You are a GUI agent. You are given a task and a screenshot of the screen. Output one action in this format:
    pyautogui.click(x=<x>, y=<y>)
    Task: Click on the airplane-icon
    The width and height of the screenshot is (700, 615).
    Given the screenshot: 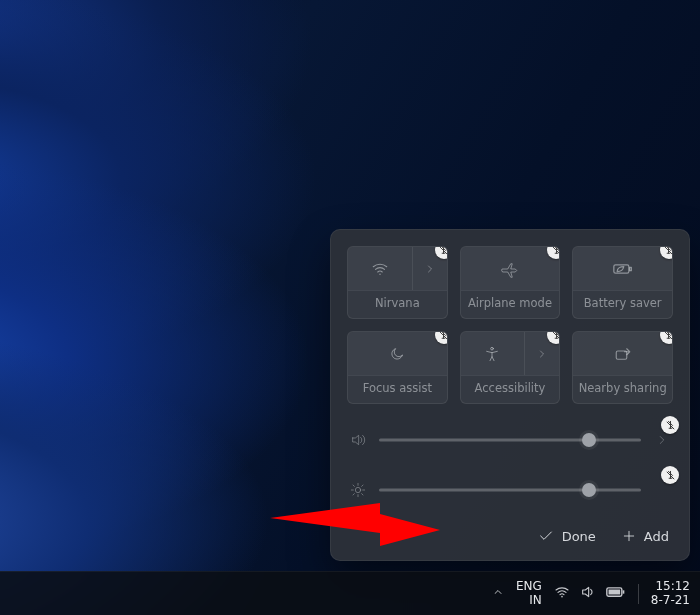 What is the action you would take?
    pyautogui.click(x=510, y=269)
    